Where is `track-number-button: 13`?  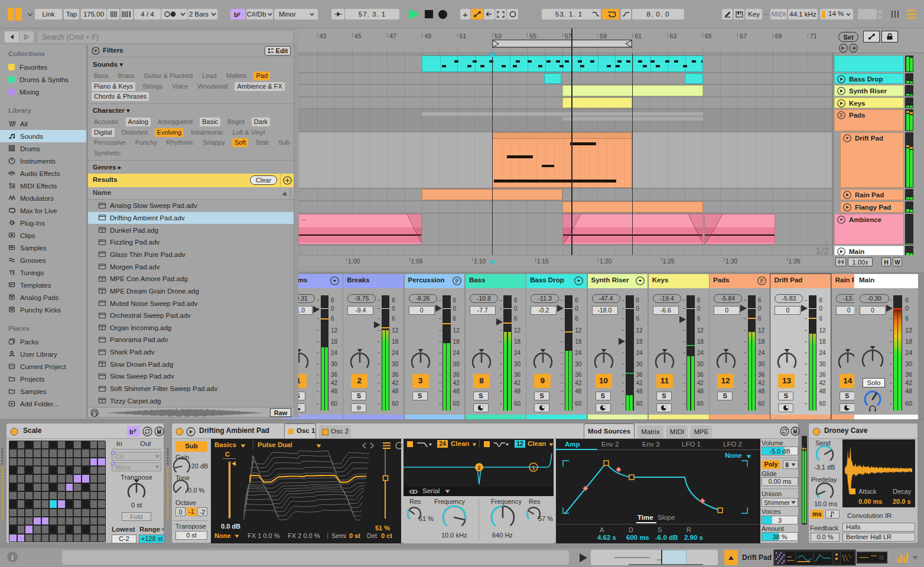
track-number-button: 13 is located at coordinates (786, 381).